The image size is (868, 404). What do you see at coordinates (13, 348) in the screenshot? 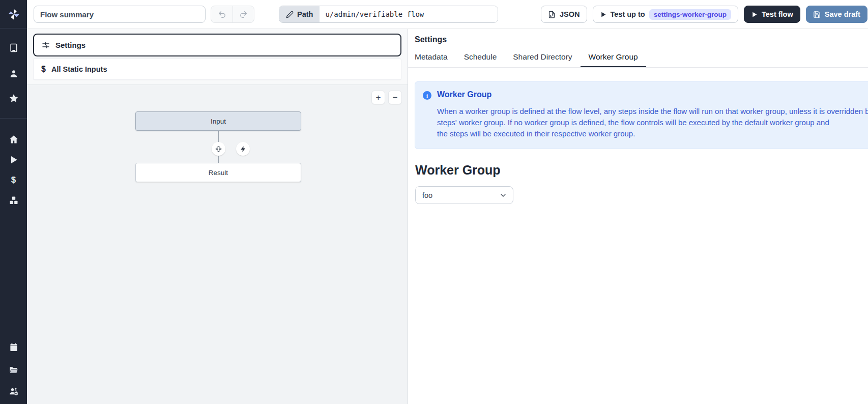
I see `sidebar-item-schedules` at bounding box center [13, 348].